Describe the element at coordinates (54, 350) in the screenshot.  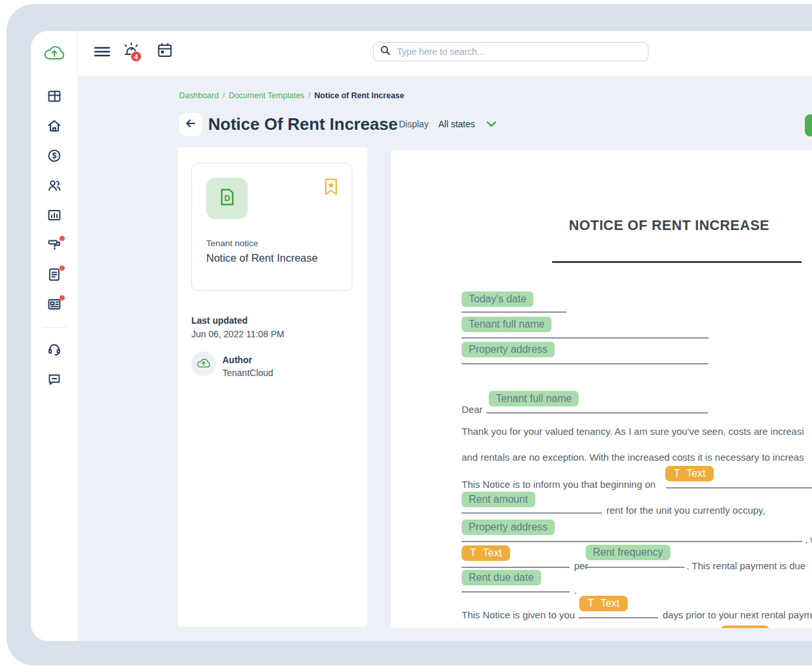
I see `headset-icon` at that location.